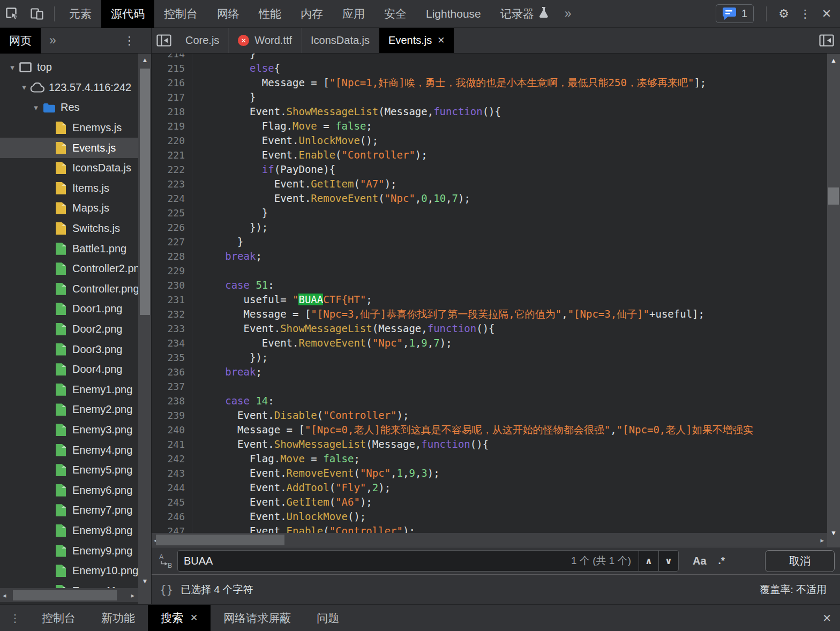 This screenshot has height=631, width=840. I want to click on tree-item-123-57-4-116-242: ▾123.57.4.116:242, so click(69, 88).